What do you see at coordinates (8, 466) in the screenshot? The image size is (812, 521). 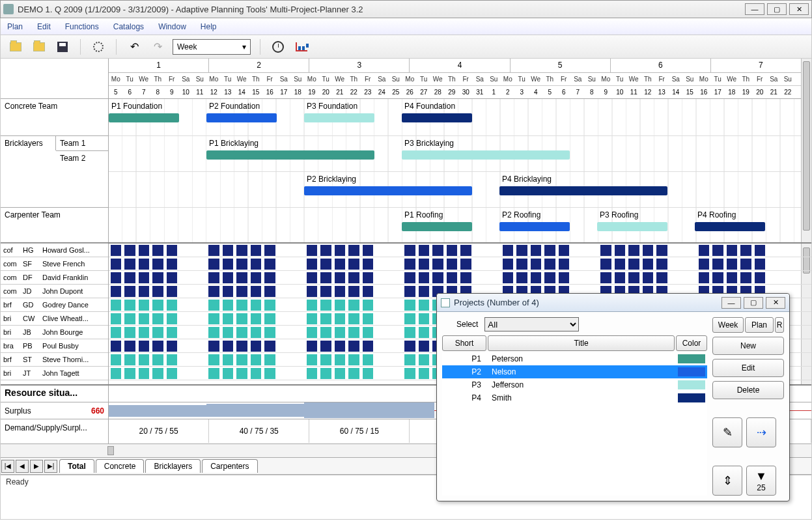 I see `tab-nav-first: |◀` at bounding box center [8, 466].